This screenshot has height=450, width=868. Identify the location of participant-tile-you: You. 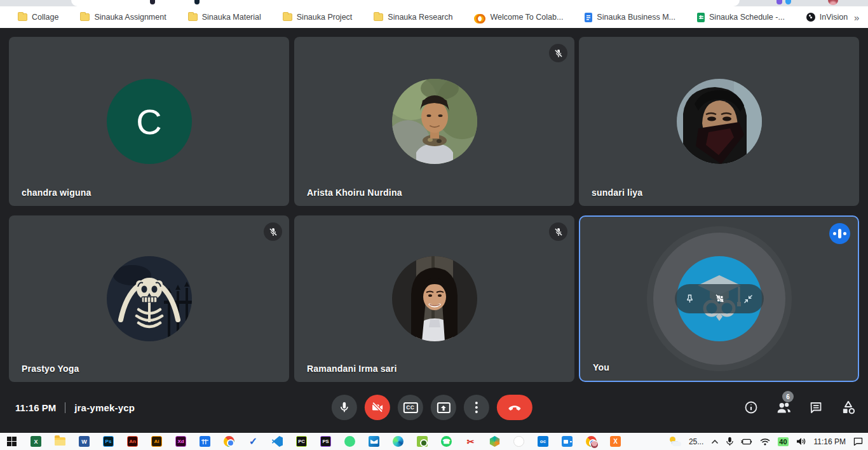
(719, 299).